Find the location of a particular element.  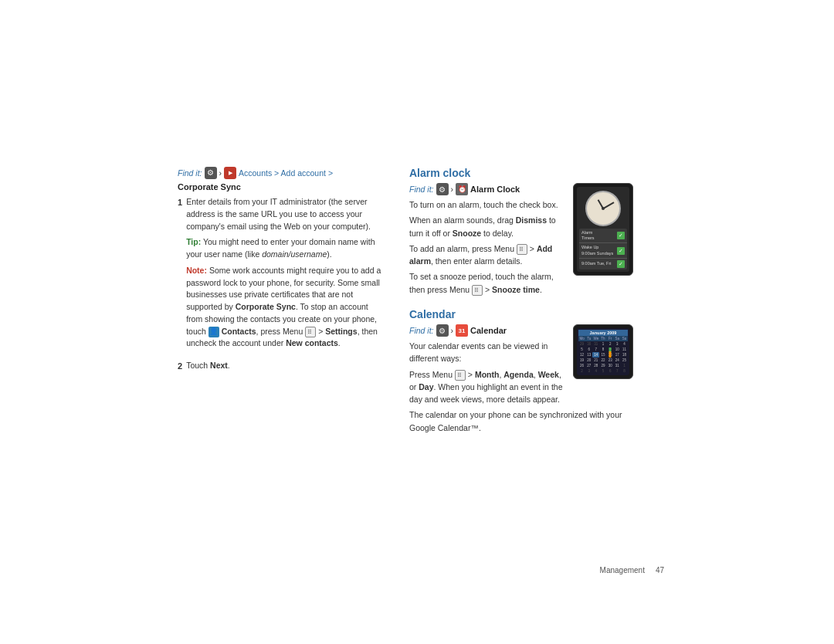

cal-day-1: 1 is located at coordinates (602, 344).